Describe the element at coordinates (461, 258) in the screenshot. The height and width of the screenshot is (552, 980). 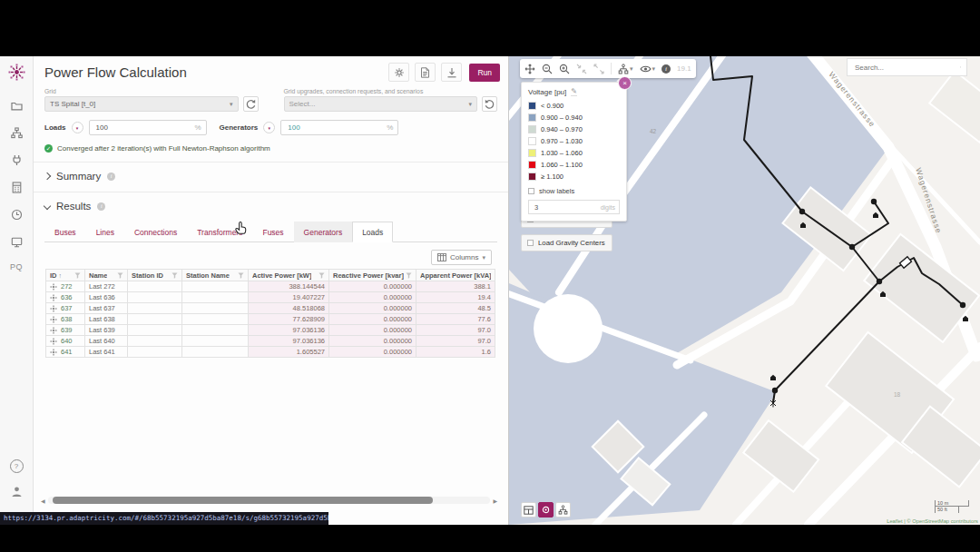
I see `columns-button: Columns ▾` at that location.